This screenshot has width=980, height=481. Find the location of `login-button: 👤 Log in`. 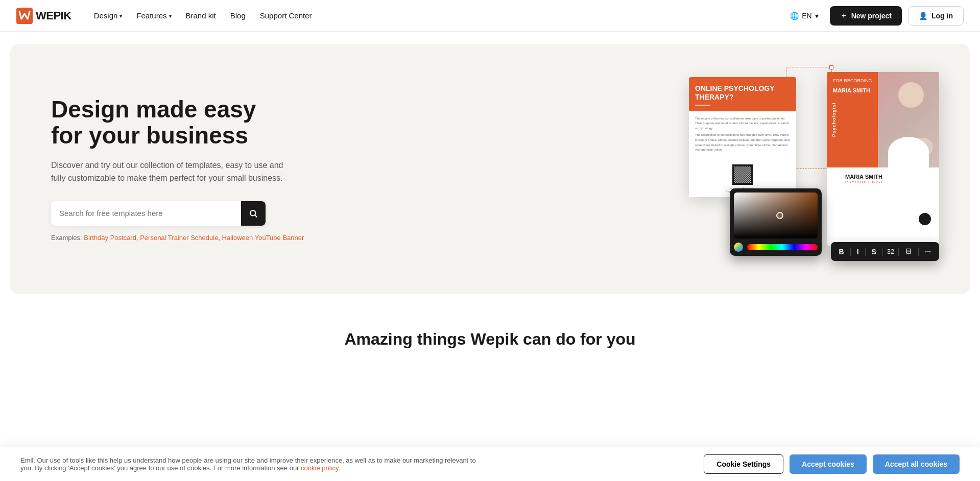

login-button: 👤 Log in is located at coordinates (936, 16).